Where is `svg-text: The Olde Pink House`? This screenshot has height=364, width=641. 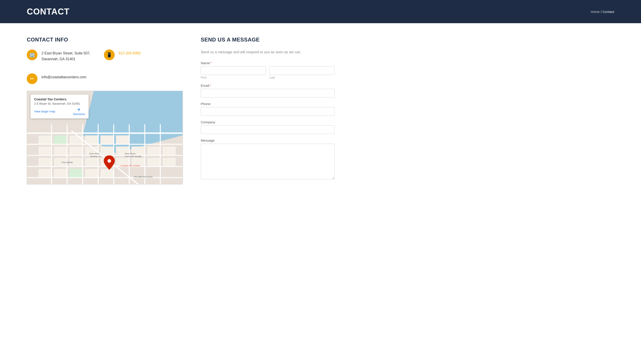
svg-text: The Olde Pink House is located at coordinates (143, 177).